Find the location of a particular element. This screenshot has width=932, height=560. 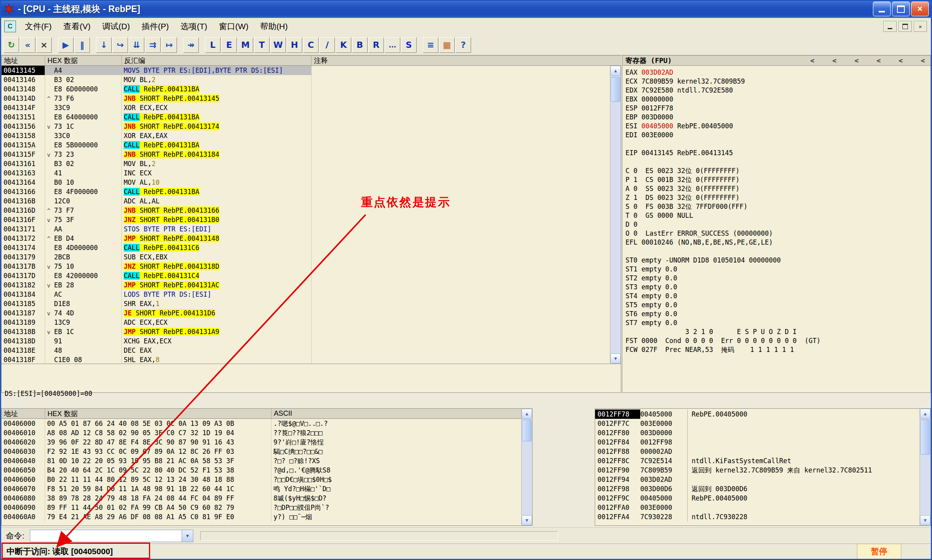

disasm-row: 00413171AASTOS BYTE PTR ES:[EDI] is located at coordinates (306, 229).